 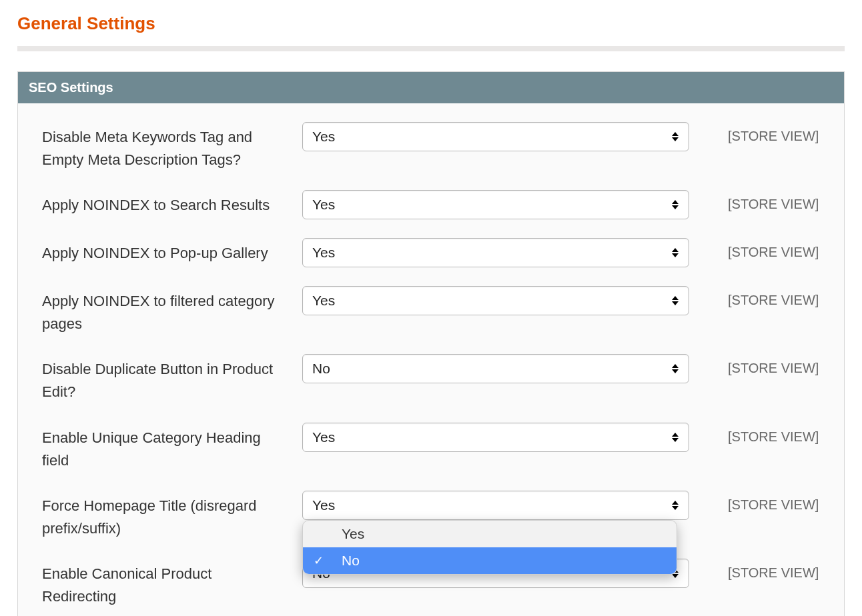 I want to click on select-unique-category-heading: Yes, so click(x=496, y=437).